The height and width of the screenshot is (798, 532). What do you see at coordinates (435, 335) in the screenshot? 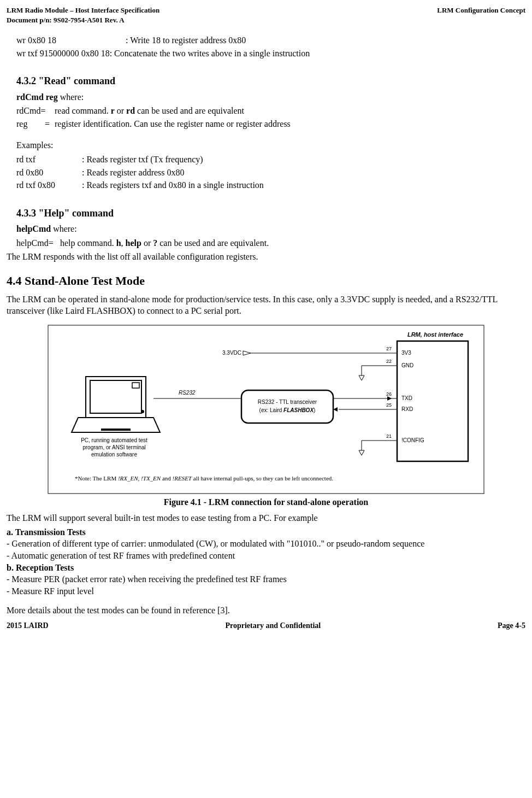
I see `fig-label-lrm: LRM, host interface` at bounding box center [435, 335].